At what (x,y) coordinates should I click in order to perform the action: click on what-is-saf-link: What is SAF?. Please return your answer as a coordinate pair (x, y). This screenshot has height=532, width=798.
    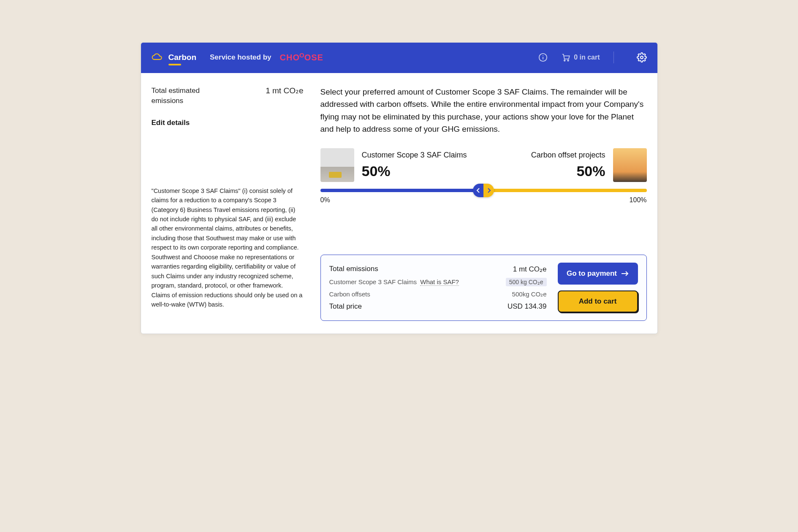
    Looking at the image, I should click on (440, 282).